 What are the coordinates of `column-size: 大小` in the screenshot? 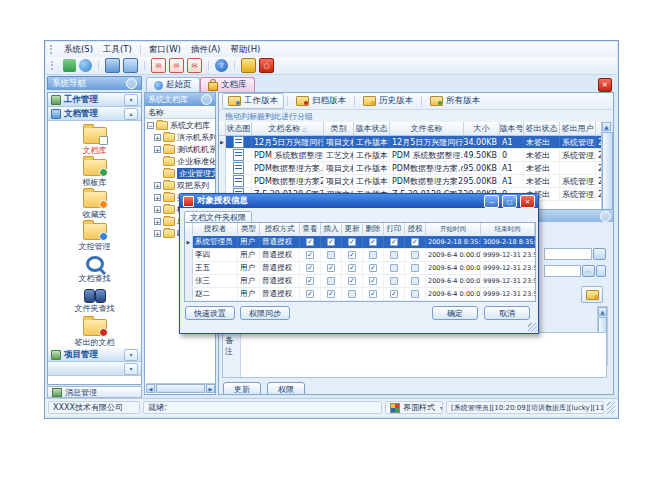 It's located at (482, 128).